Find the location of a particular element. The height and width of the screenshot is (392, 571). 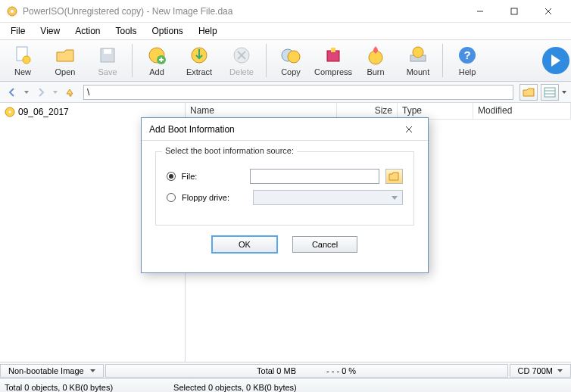

dialog-titlebar: Add Boot Information is located at coordinates (285, 129).